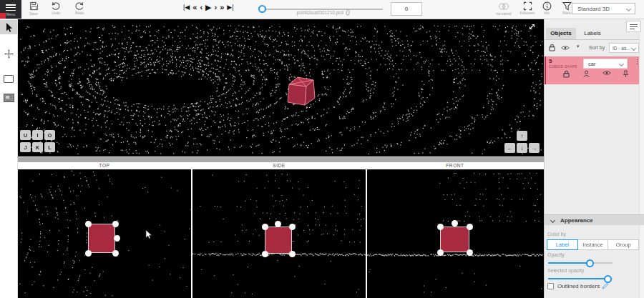 This screenshot has height=298, width=644. What do you see at coordinates (570, 263) in the screenshot?
I see `slider-fill` at bounding box center [570, 263].